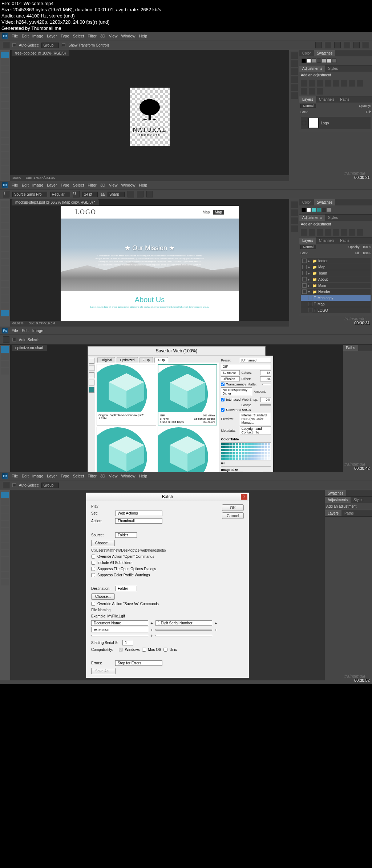  I want to click on channelmixer-icon, so click(312, 91).